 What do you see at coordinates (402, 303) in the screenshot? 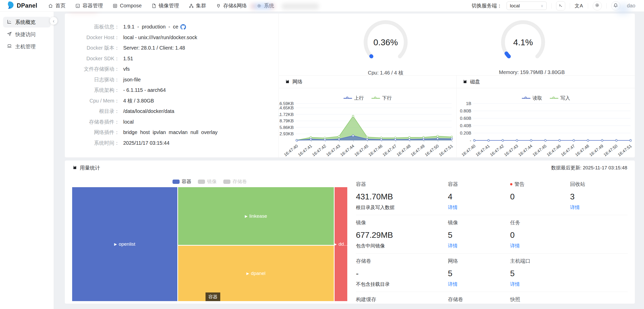
I see `stat-cell: 构建缓存-清空` at bounding box center [402, 303].